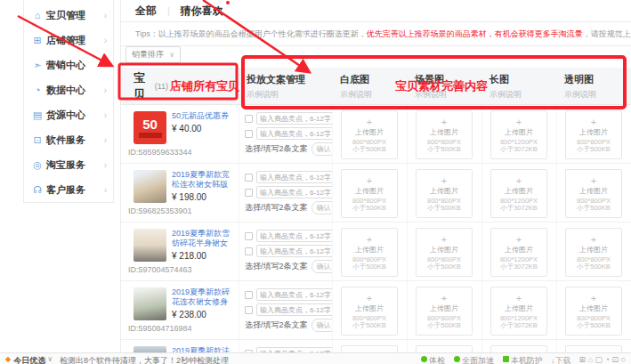 The height and width of the screenshot is (364, 631). Describe the element at coordinates (445, 85) in the screenshot. I see `column-header-scene-image: 场景图 示例说明` at that location.